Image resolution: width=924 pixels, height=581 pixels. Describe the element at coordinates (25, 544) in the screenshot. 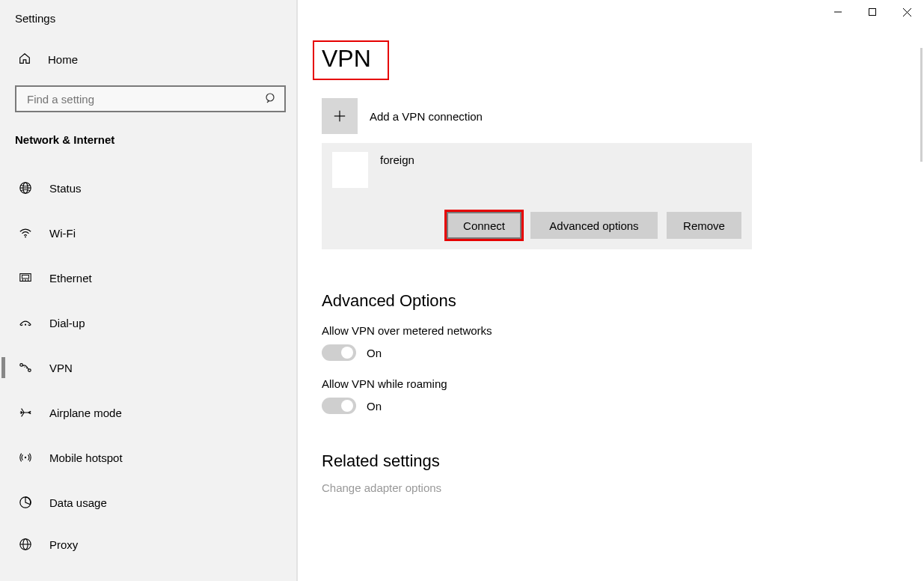

I see `proxy-icon` at that location.